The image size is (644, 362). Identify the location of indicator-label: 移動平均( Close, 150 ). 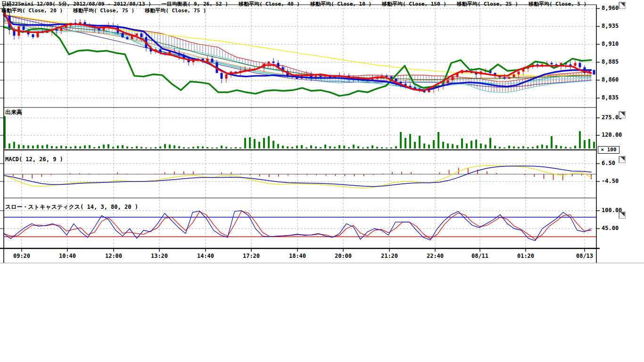
(414, 4).